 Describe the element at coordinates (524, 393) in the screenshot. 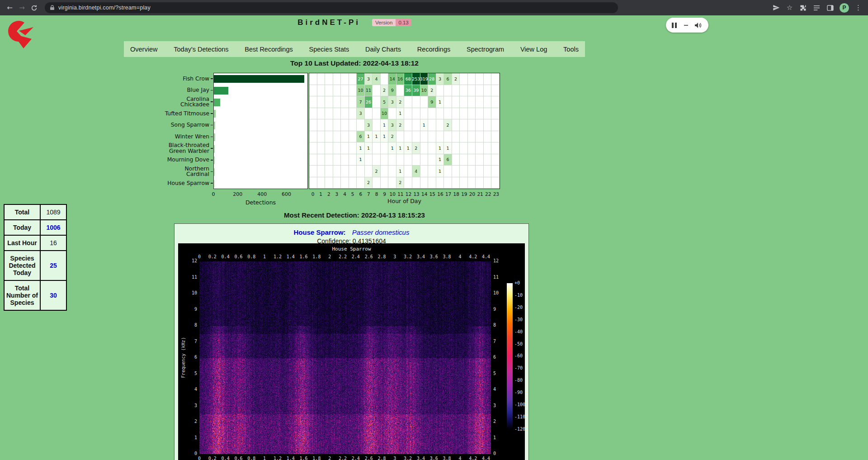

I see `db-tick-label: -90` at that location.